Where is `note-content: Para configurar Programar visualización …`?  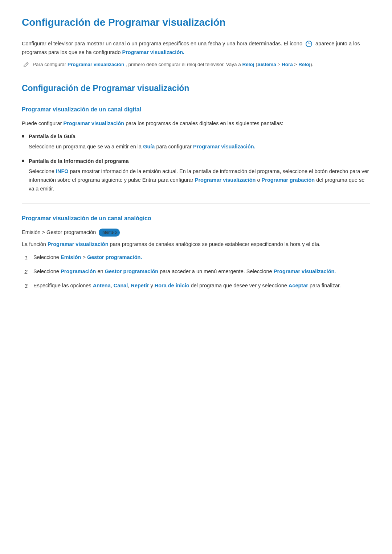 note-content: Para configurar Programar visualización … is located at coordinates (173, 65).